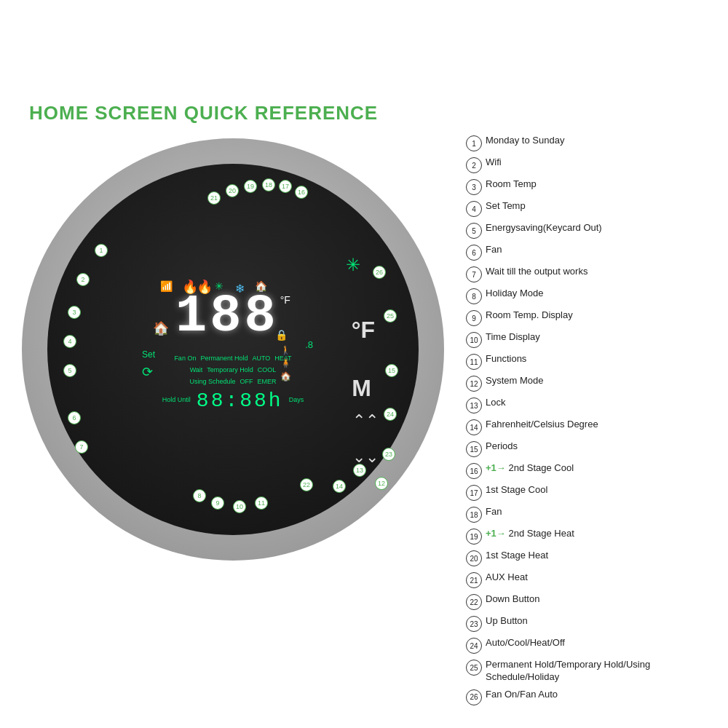 This screenshot has width=728, height=728. I want to click on num-circle-26: 26, so click(379, 272).